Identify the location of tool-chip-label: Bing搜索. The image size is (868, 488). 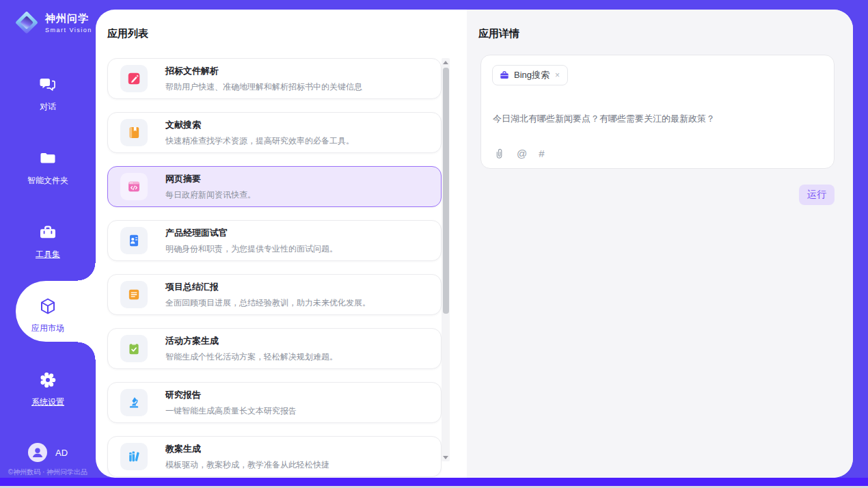
(532, 75).